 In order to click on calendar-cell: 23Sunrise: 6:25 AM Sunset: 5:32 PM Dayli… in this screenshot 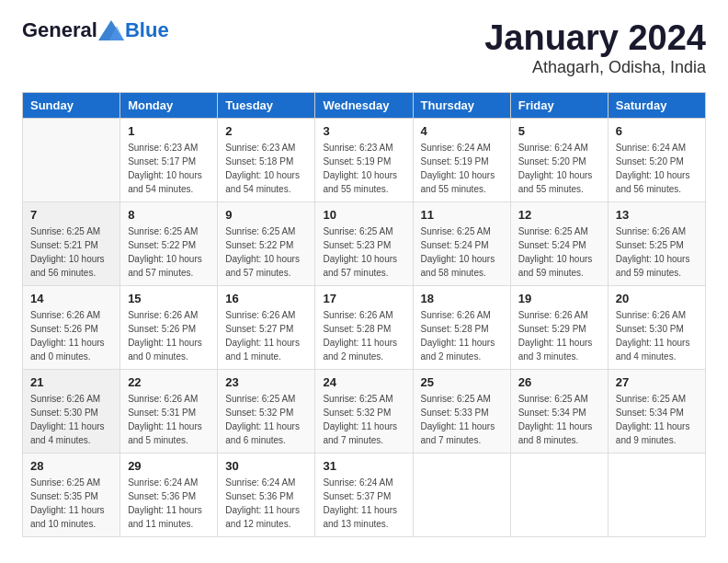, I will do `click(267, 412)`.